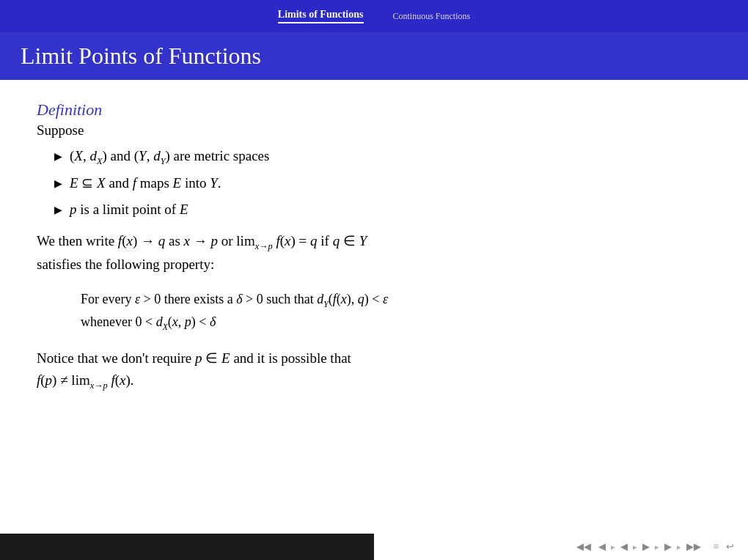  What do you see at coordinates (668, 547) in the screenshot?
I see `nav-next-icon: ▶` at bounding box center [668, 547].